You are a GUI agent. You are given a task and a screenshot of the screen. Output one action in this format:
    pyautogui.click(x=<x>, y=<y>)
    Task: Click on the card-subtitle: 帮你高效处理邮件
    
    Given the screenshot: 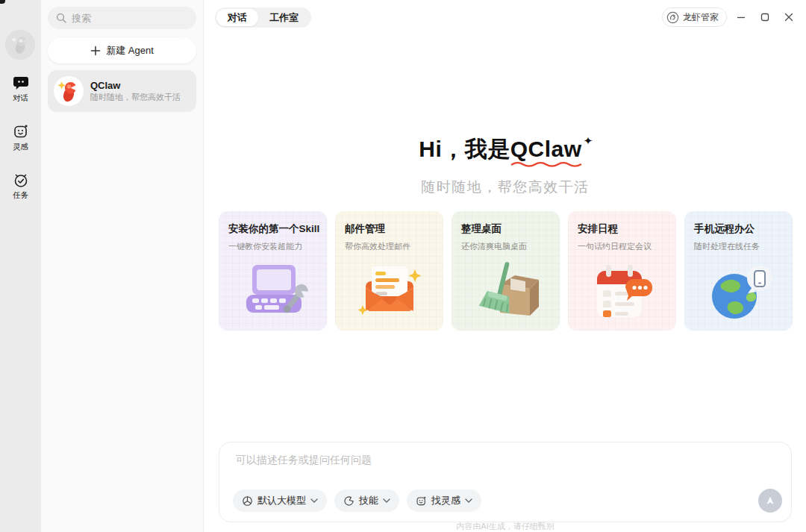 What is the action you would take?
    pyautogui.click(x=390, y=246)
    